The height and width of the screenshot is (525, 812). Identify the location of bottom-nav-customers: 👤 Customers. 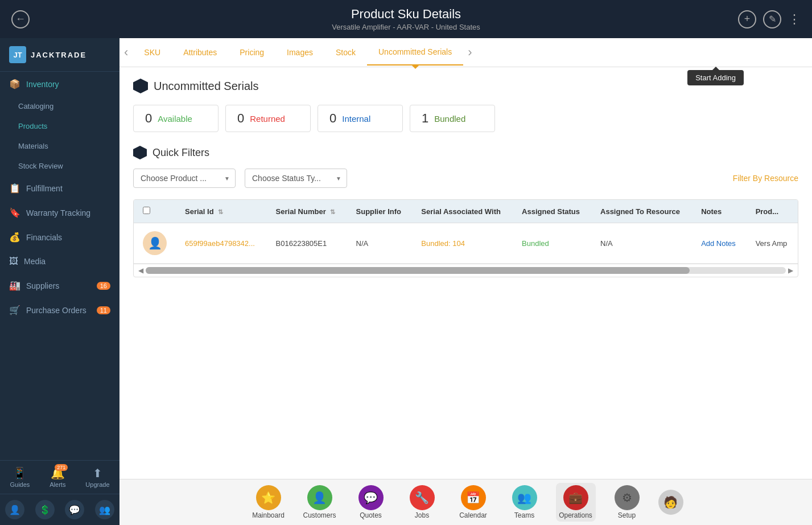
(320, 502).